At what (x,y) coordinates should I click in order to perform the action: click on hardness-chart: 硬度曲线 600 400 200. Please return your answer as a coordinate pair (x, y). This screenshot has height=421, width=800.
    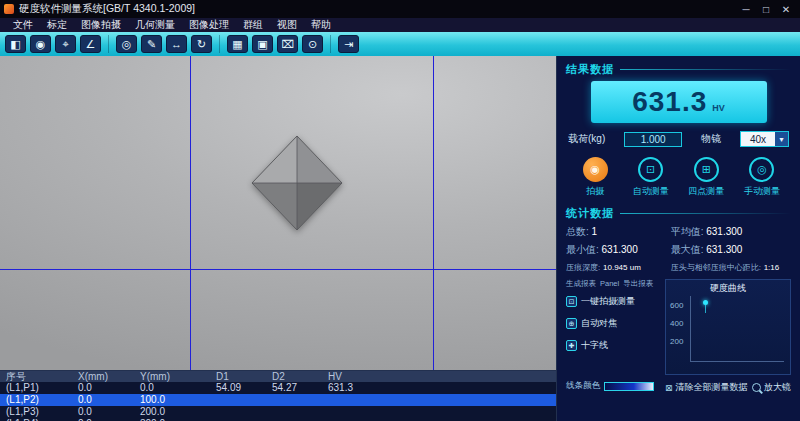
    Looking at the image, I should click on (728, 327).